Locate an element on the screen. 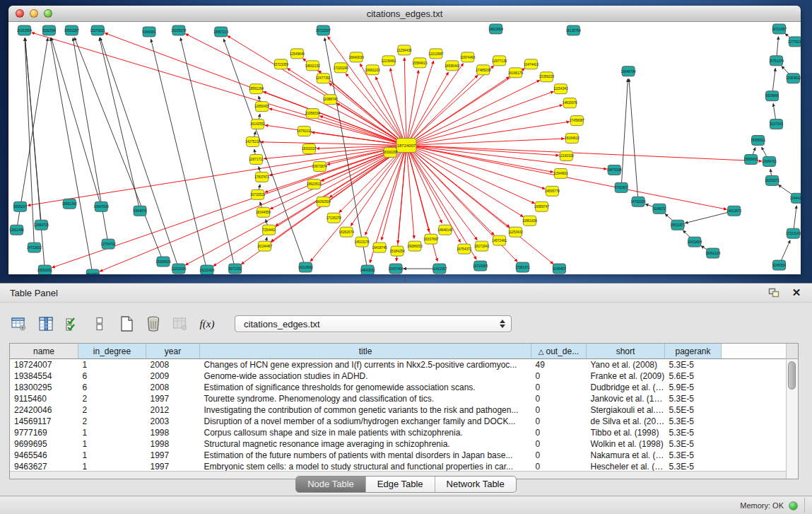 The image size is (812, 514). network-node: 17210143 is located at coordinates (793, 233).